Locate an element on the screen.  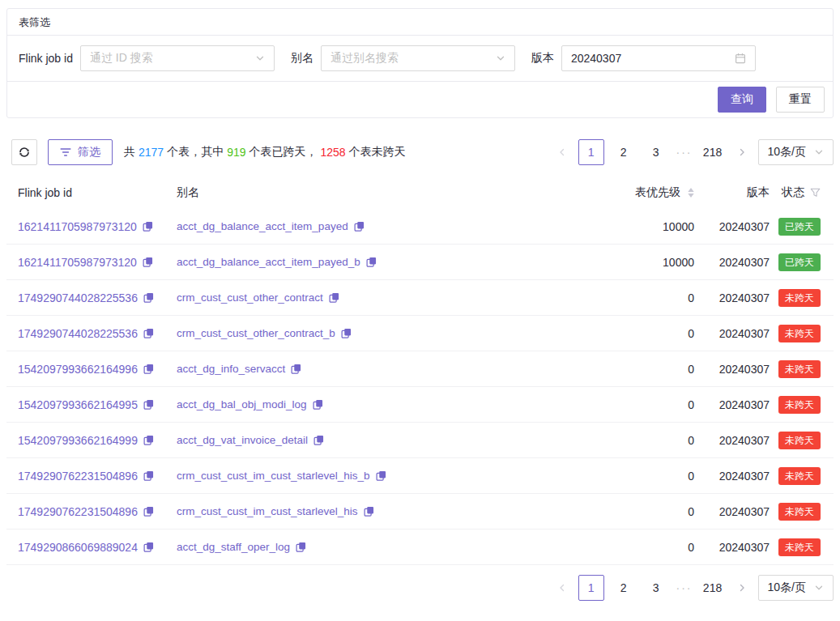
search-button: 查询 is located at coordinates (742, 100).